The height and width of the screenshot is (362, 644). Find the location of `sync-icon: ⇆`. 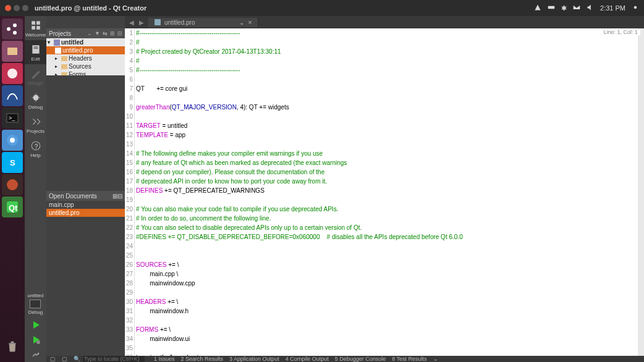

sync-icon: ⇆ is located at coordinates (105, 33).